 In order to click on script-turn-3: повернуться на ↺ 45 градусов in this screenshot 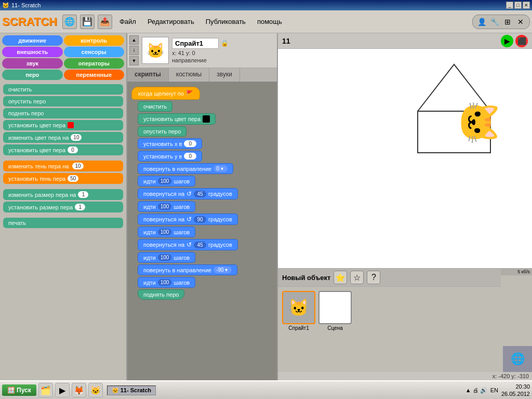, I will do `click(188, 245)`.